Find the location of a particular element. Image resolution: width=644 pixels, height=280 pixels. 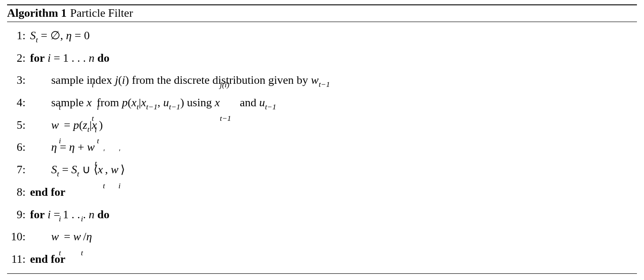

line-content: sample xtit from p(xt|xt−1, ut−1) using … is located at coordinates (153, 103).